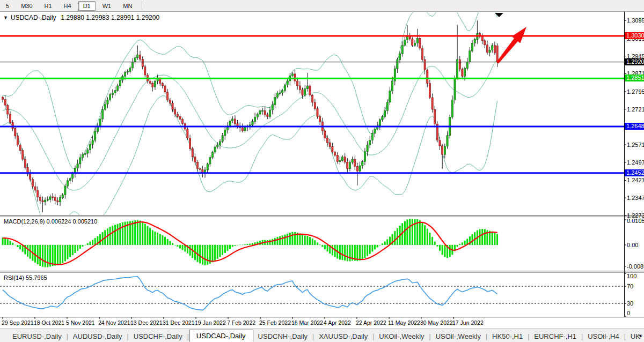 The width and height of the screenshot is (644, 342). I want to click on tab-audusd-daily: AUDUSD-,Daily, so click(98, 337).